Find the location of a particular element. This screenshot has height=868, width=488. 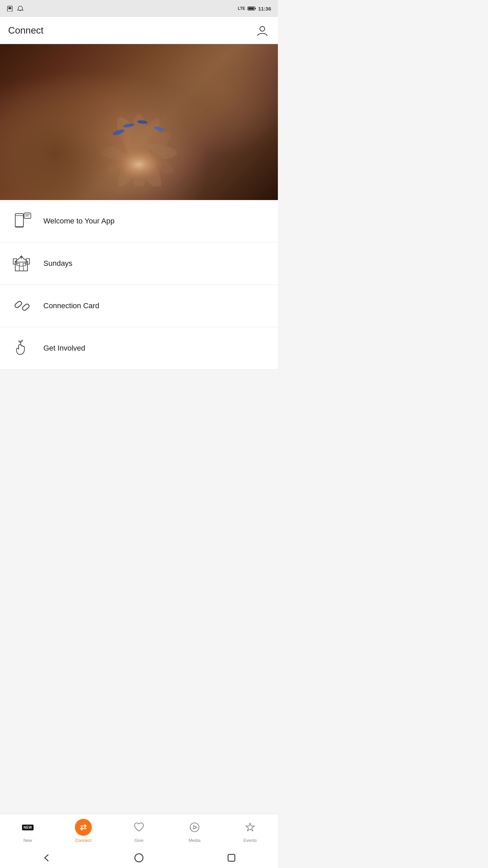

menu-icon-sundays is located at coordinates (22, 263).